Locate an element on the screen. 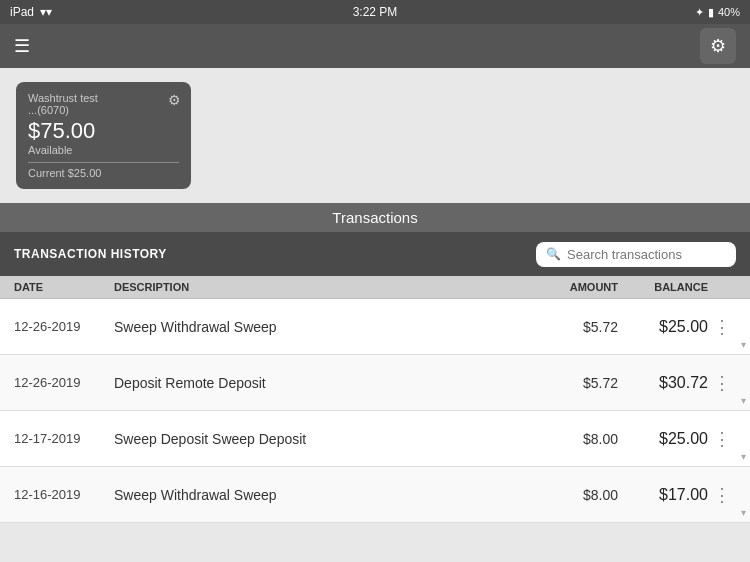 The image size is (750, 562). col-header-description: DESCRIPTION is located at coordinates (321, 287).